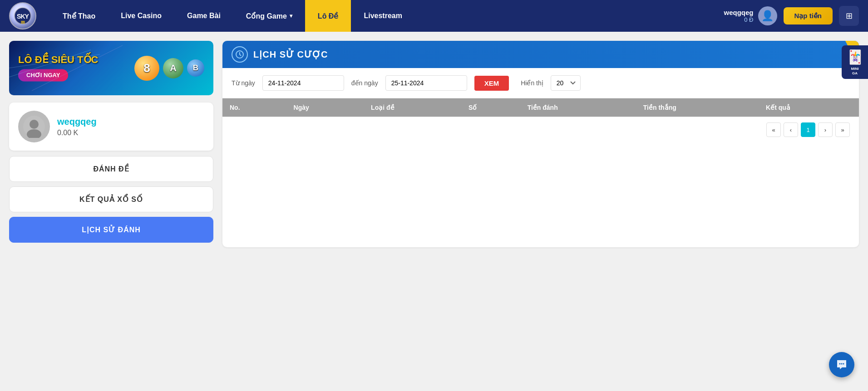 This screenshot has width=868, height=391. Describe the element at coordinates (111, 127) in the screenshot. I see `user-card: weqgqeg 0.00 K` at that location.